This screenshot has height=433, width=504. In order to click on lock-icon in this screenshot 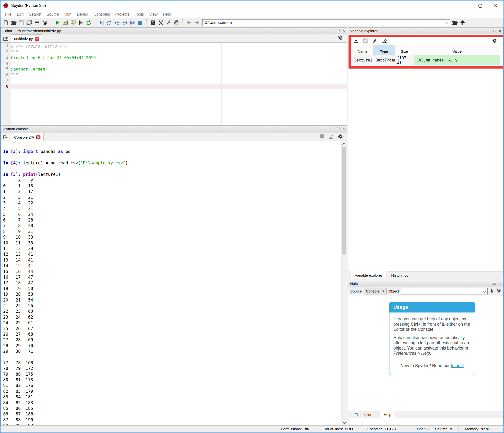, I will do `click(492, 291)`.